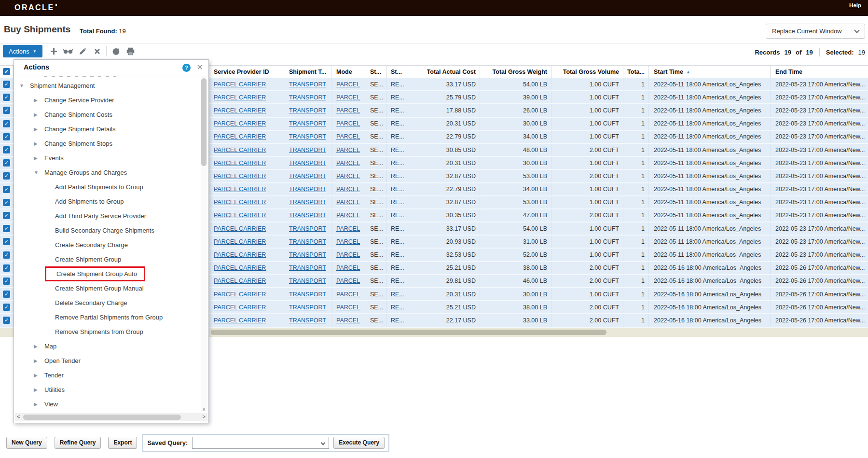  Describe the element at coordinates (710, 71) in the screenshot. I see `column-header-start-time: Start Time▲` at that location.